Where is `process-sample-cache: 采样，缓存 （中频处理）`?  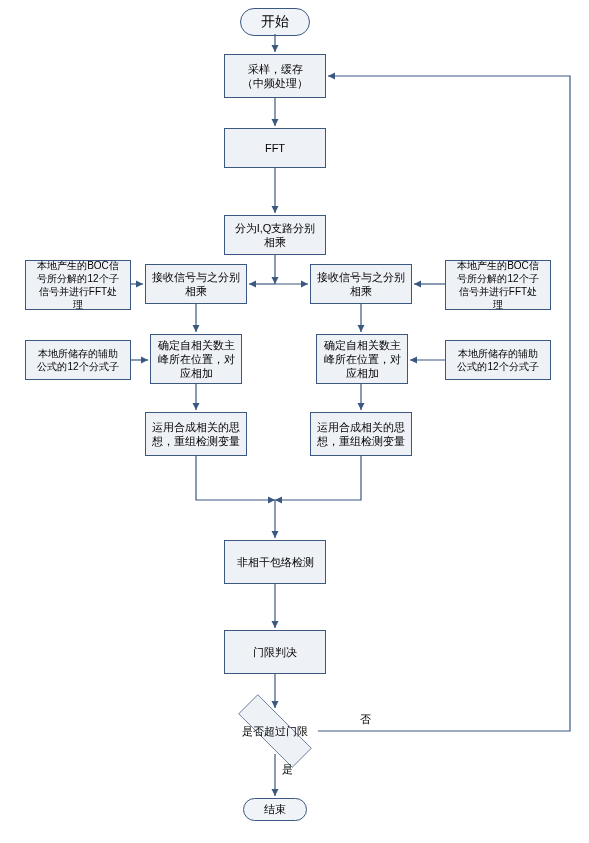 process-sample-cache: 采样，缓存 （中频处理） is located at coordinates (275, 76).